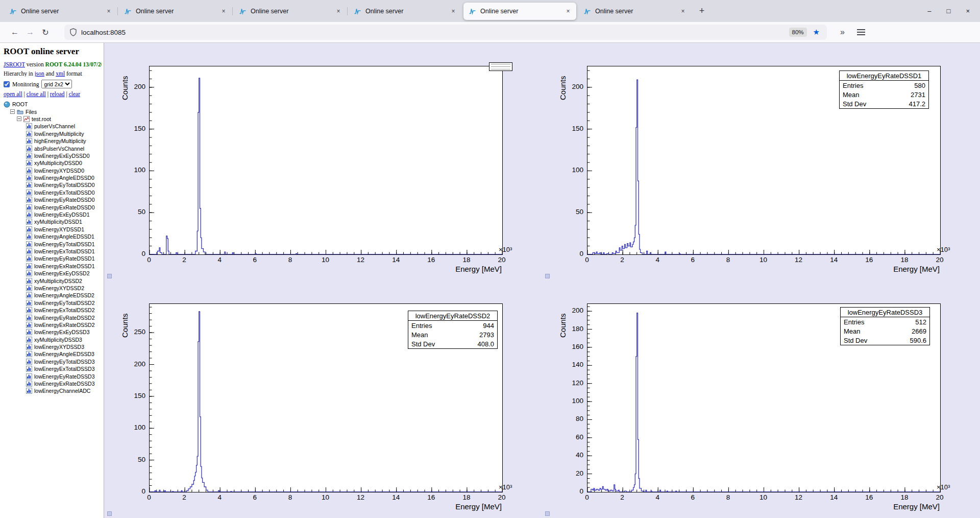 This screenshot has width=980, height=518. Describe the element at coordinates (885, 326) in the screenshot. I see `stats-box: lowEnergyEyRateDSSD3Entries512Mean2669St…` at that location.